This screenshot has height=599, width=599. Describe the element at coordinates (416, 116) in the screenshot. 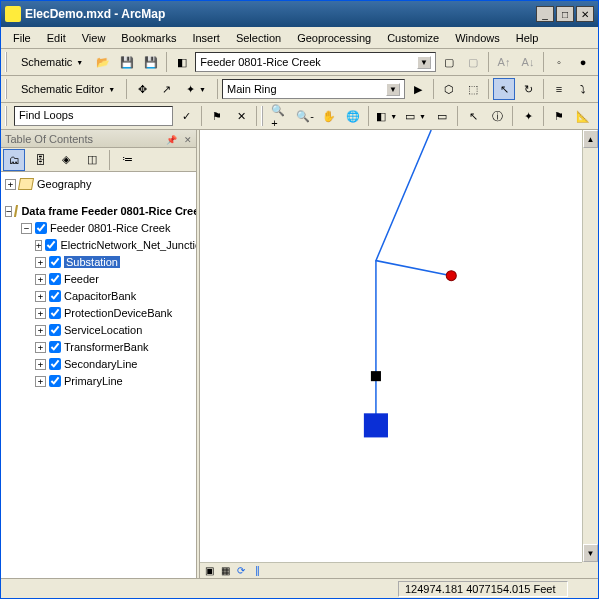

I see `select-features-dropdown: ▭` at that location.